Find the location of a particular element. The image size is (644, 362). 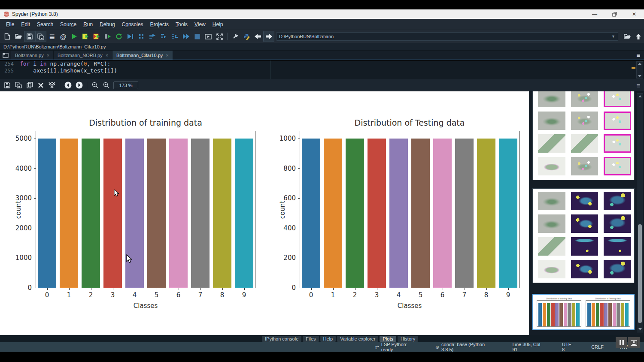

zoom-in-button is located at coordinates (106, 85).